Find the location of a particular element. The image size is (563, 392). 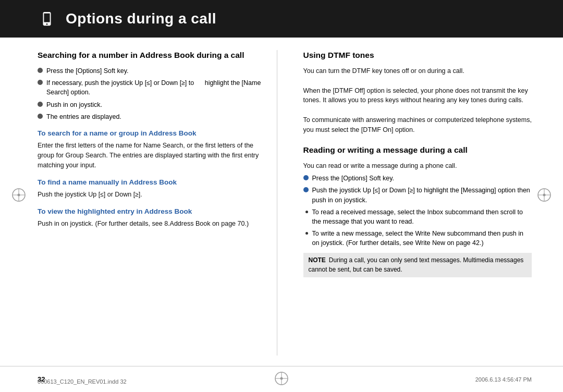

right-main-heading-1: Using DTMF tones is located at coordinates (418, 55).